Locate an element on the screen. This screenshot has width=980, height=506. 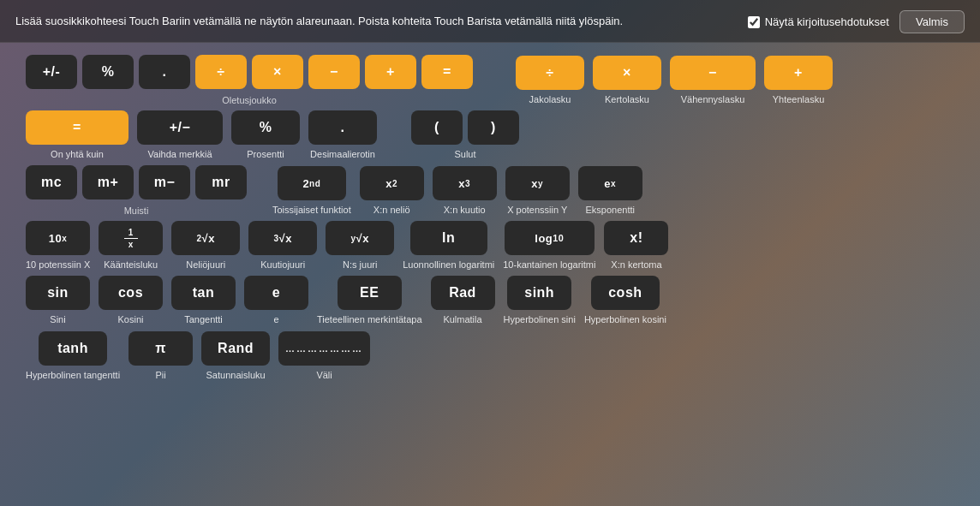
label-rad: Kulmatila is located at coordinates (463, 320).